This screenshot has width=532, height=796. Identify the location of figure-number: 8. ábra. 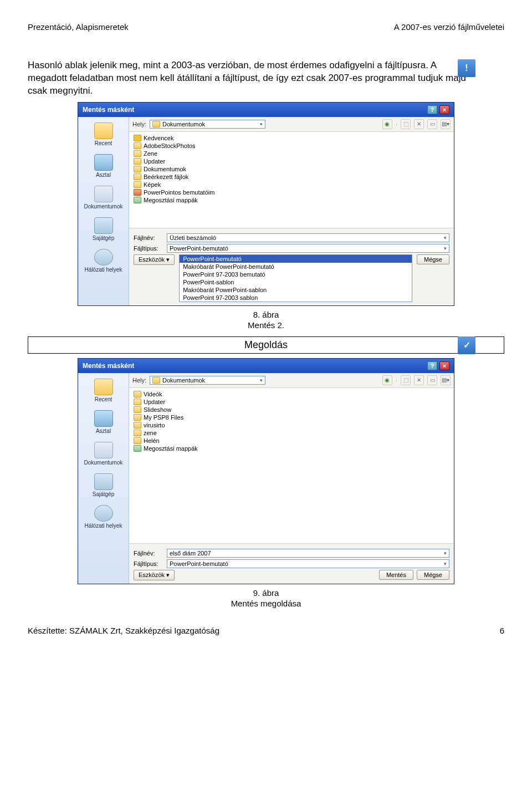
(266, 315).